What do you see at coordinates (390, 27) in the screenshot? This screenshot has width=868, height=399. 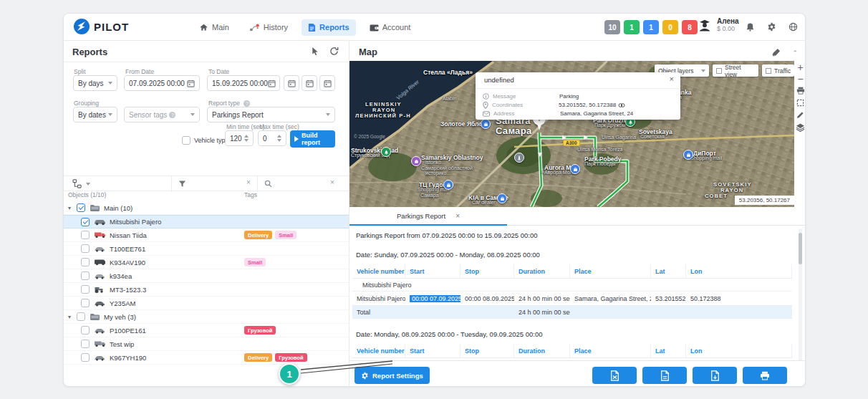 I see `nav-item-account: Account` at bounding box center [390, 27].